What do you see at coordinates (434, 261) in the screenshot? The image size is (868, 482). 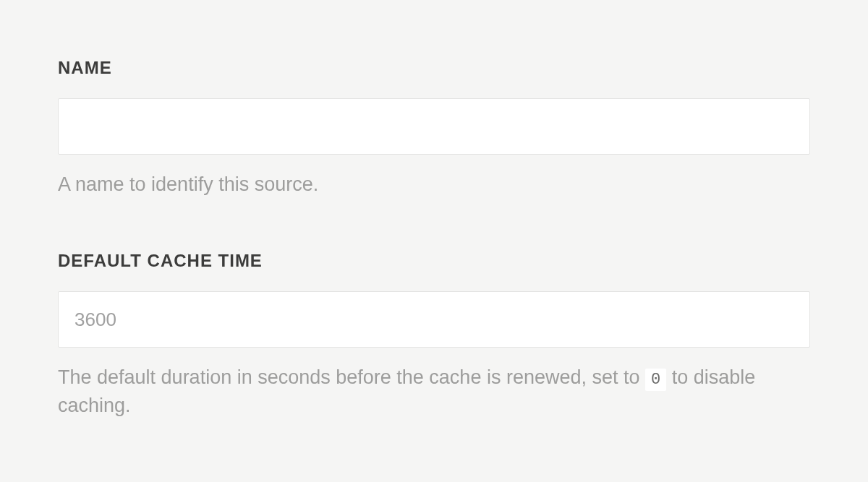 I see `cache-time-label: DEFAULT CACHE TIME` at bounding box center [434, 261].